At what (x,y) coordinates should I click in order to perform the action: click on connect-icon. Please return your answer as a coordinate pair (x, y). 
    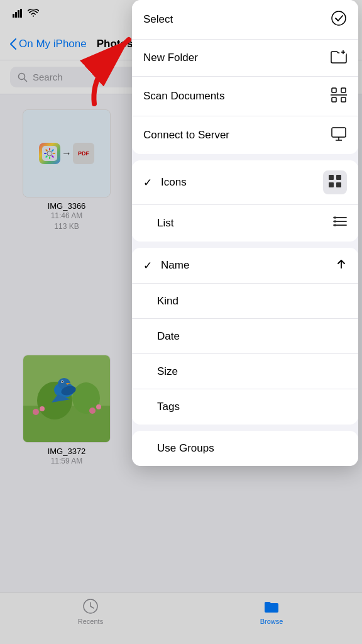
    Looking at the image, I should click on (339, 135).